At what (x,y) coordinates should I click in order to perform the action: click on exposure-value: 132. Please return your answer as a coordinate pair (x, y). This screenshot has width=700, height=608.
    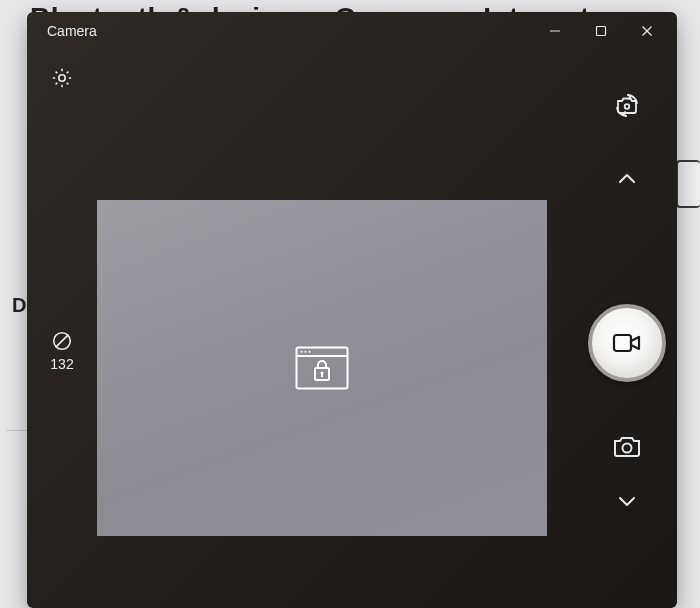
    Looking at the image, I should click on (62, 364).